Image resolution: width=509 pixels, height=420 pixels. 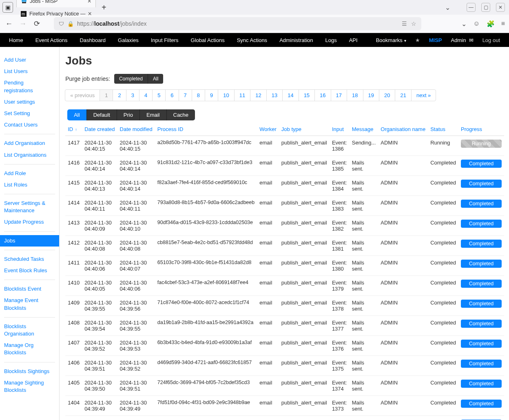 I want to click on filter-tab: Prio, so click(x=128, y=115).